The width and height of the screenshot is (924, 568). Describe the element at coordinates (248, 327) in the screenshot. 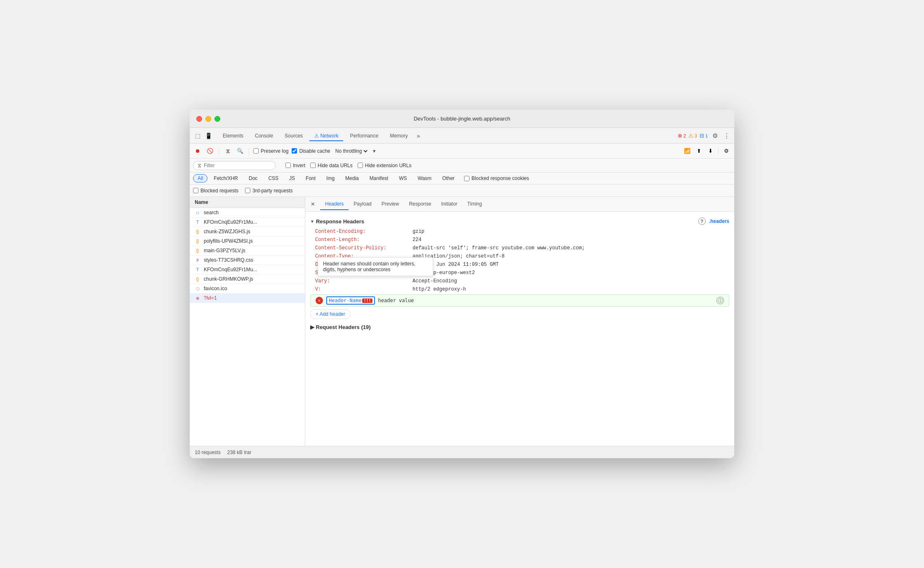

I see `request-items: □ search T KFOmCnqEu92Fr1Mu... {} chunk-…` at that location.